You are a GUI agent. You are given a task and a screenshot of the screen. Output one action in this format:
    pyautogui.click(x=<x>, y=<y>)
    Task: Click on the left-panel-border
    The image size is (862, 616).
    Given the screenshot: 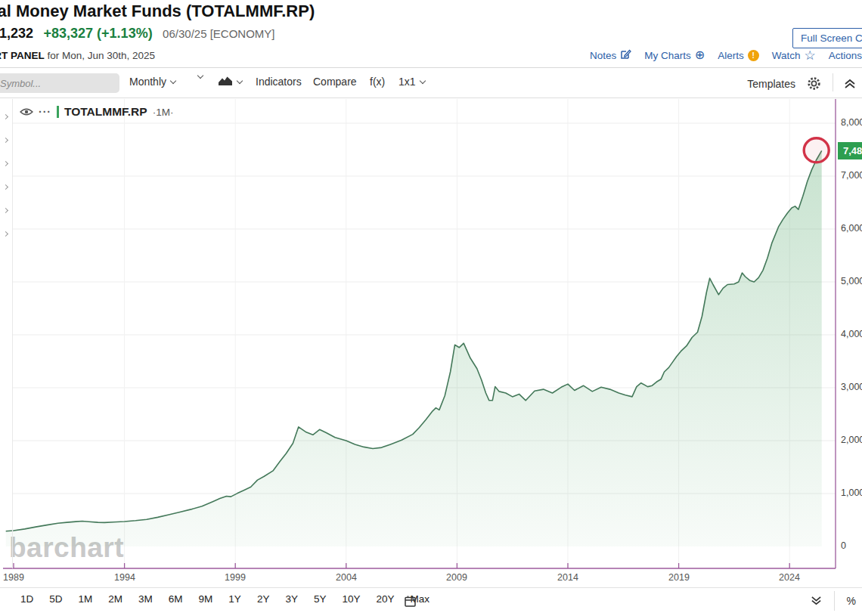 What is the action you would take?
    pyautogui.click(x=12, y=334)
    